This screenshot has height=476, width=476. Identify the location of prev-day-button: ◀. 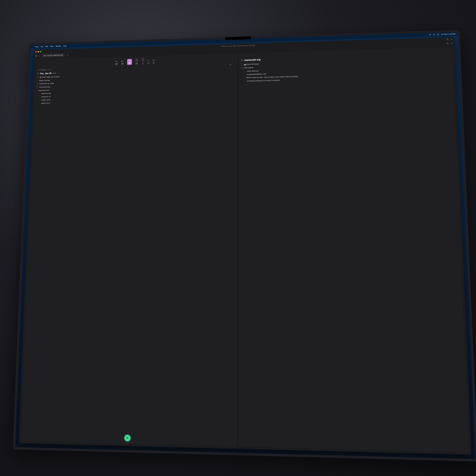
(53, 73).